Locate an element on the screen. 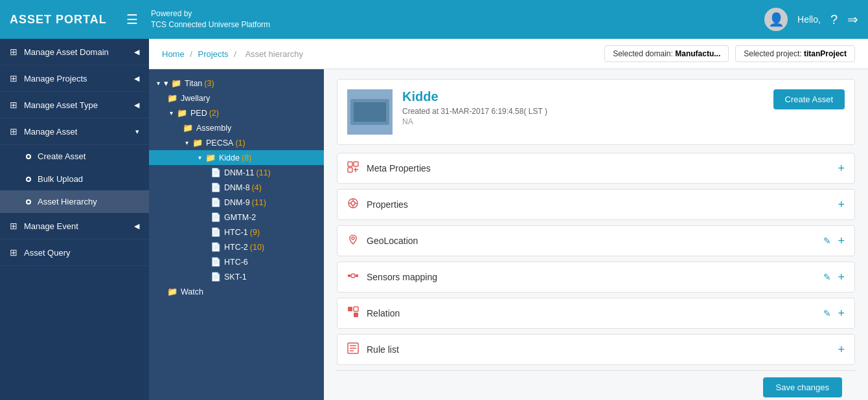 This screenshot has height=400, width=868. tree-node-dnm8: 📄 DNM-8 (4) is located at coordinates (236, 188).